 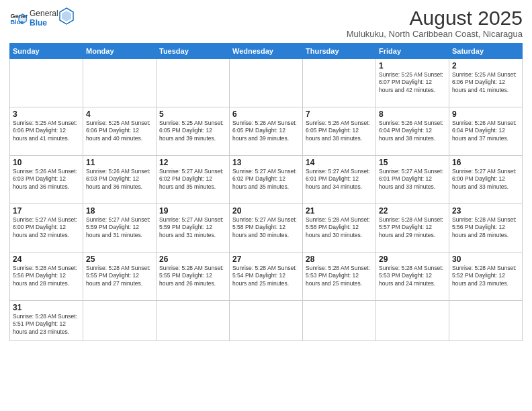 What do you see at coordinates (486, 228) in the screenshot?
I see `table-row: 23Sunrise: 5:28 AM Sunset: 5:56 PM Dayli…` at bounding box center [486, 228].